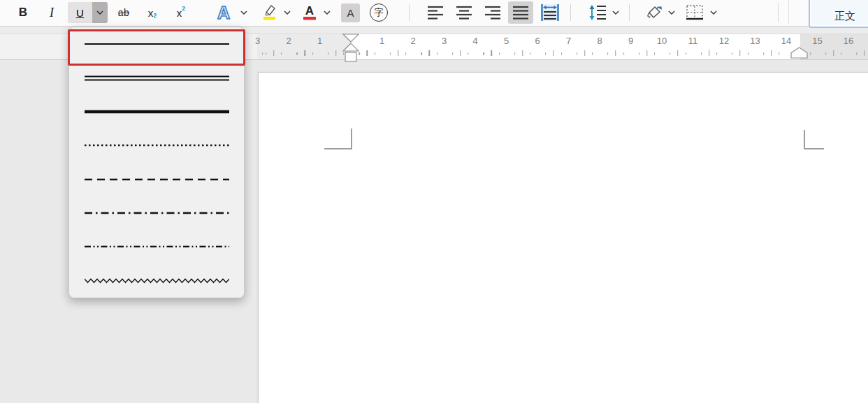  What do you see at coordinates (506, 41) in the screenshot?
I see `ruler-number: 5` at bounding box center [506, 41].